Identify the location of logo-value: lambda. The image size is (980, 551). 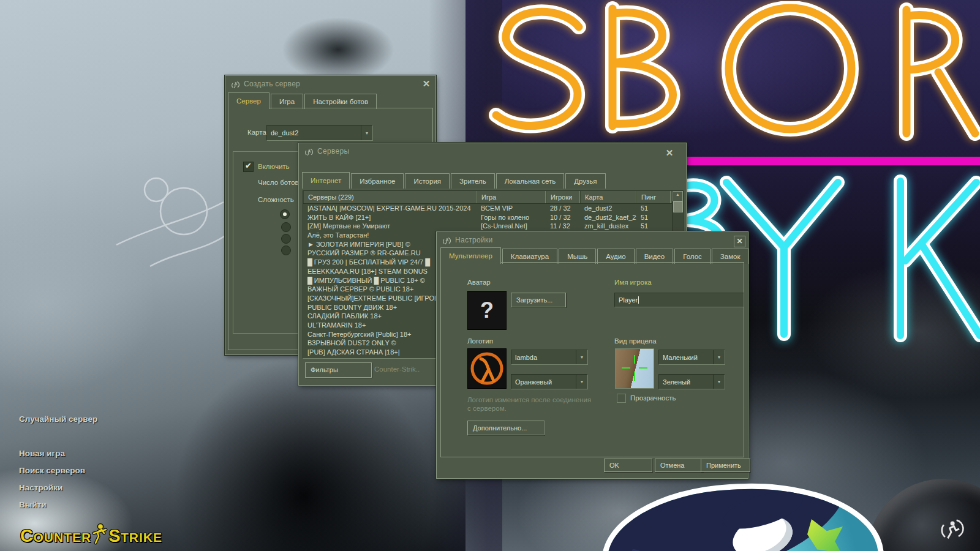
(544, 358).